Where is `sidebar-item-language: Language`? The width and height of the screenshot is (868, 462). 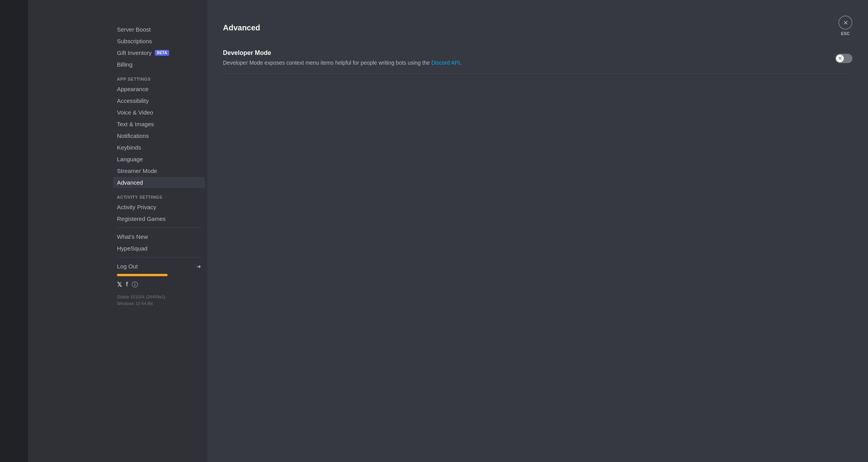
sidebar-item-language: Language is located at coordinates (159, 159).